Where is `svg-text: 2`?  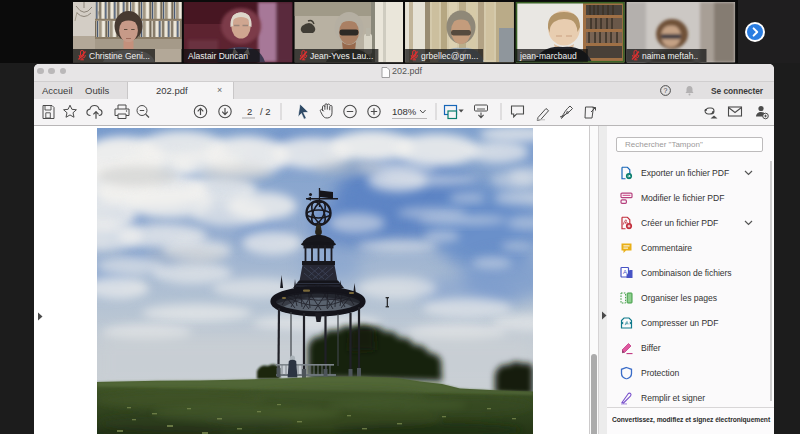 svg-text: 2 is located at coordinates (250, 112).